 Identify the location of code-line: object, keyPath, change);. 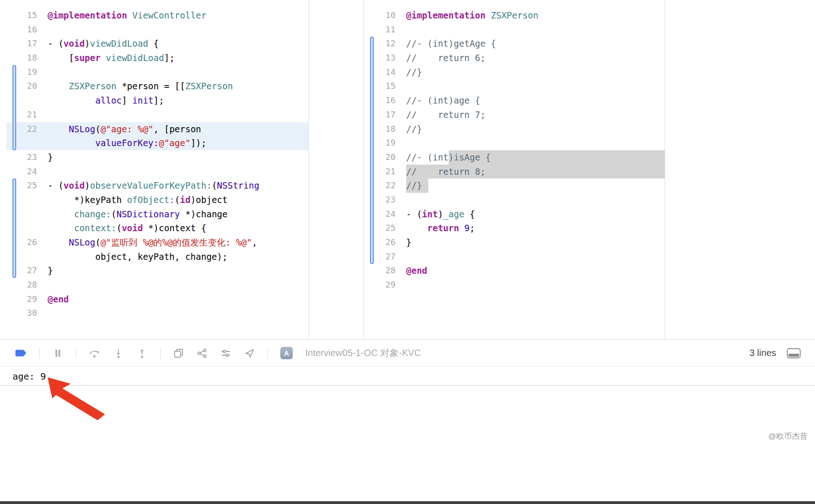
(157, 257).